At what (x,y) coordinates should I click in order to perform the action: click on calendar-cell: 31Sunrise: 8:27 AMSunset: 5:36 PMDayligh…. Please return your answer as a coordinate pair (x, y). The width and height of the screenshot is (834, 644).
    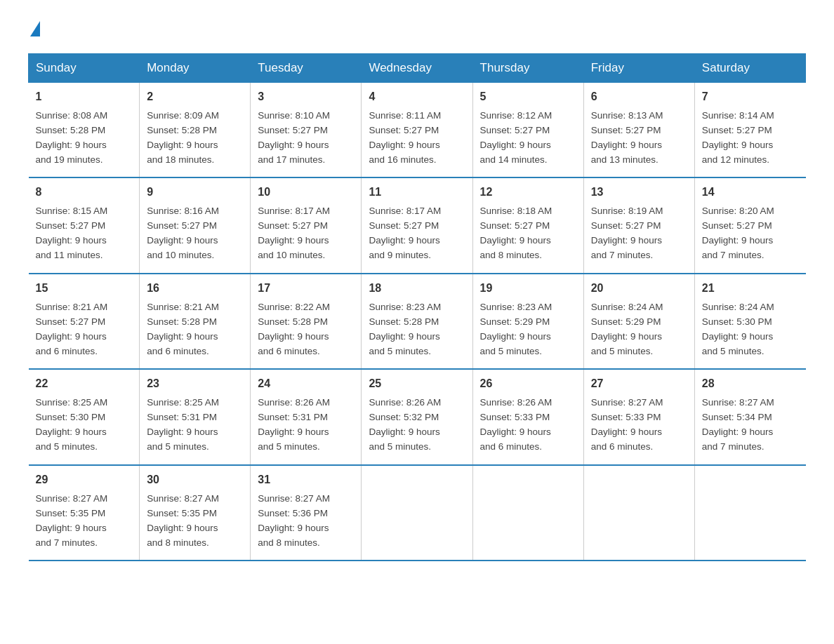
    Looking at the image, I should click on (306, 513).